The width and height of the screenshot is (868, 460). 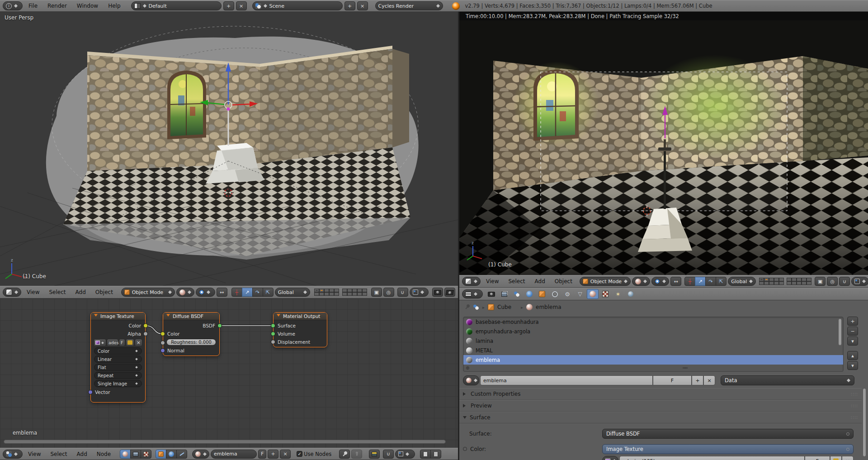 I want to click on tab-constraints, so click(x=555, y=294).